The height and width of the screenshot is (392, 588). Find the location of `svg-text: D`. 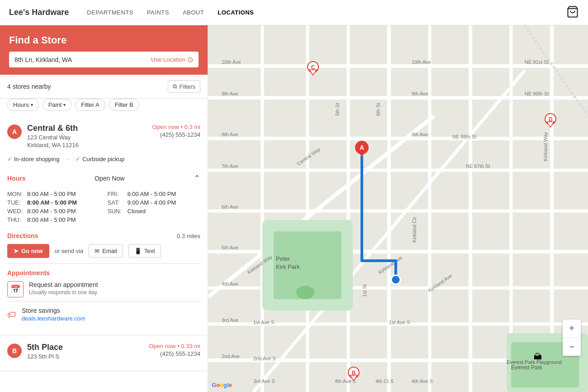

svg-text: D is located at coordinates (551, 120).